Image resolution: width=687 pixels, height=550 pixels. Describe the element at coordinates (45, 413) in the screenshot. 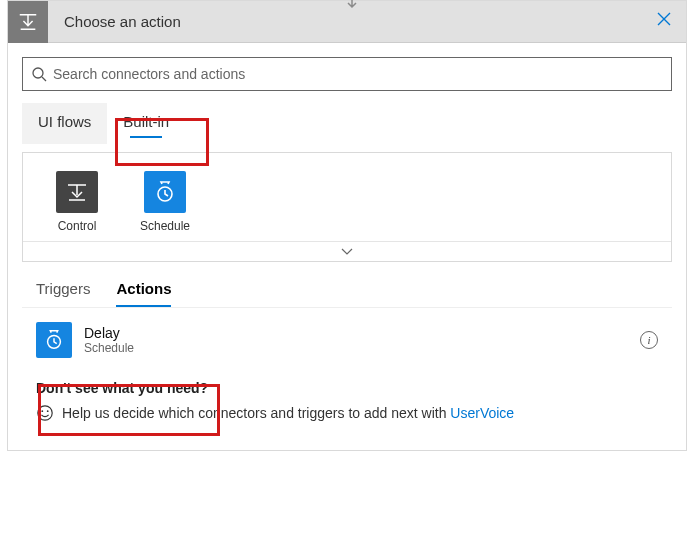

I see `smiley-icon` at that location.